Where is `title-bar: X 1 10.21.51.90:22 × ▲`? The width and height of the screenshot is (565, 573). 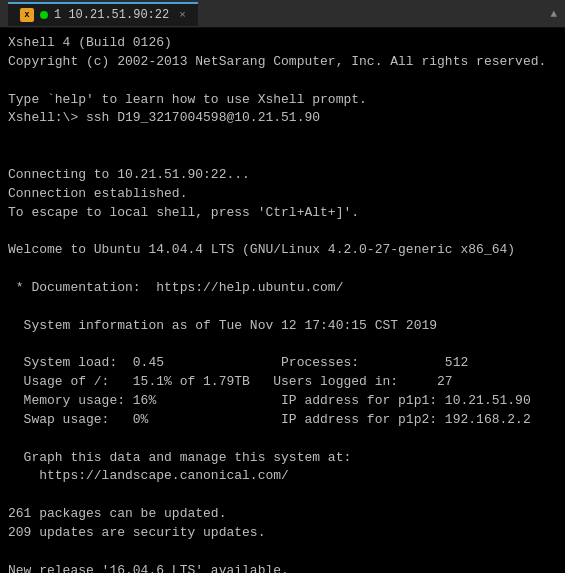 title-bar: X 1 10.21.51.90:22 × ▲ is located at coordinates (282, 14).